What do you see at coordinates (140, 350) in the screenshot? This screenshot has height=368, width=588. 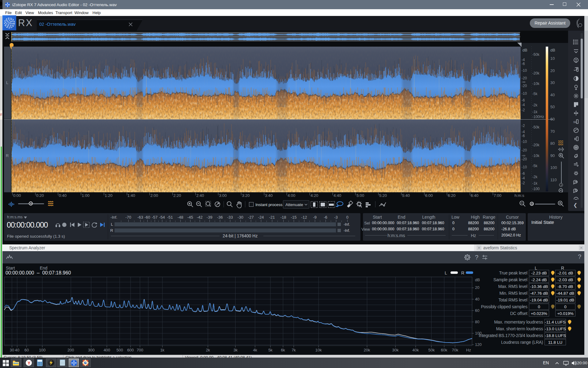 I see `svg-text: 700` at bounding box center [140, 350].